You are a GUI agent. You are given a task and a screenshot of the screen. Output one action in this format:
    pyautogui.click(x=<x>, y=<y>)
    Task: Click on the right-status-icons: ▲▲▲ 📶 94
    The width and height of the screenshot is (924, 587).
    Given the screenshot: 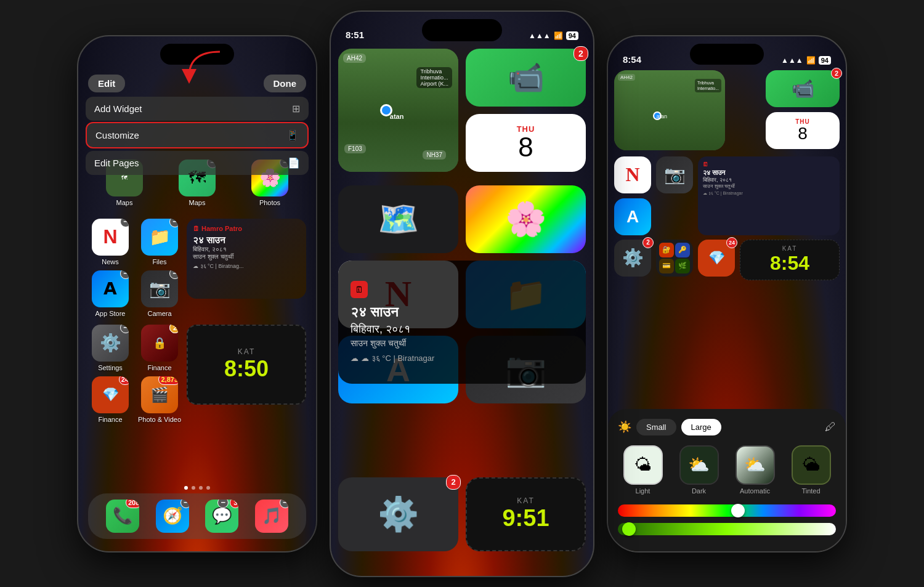 What is the action you would take?
    pyautogui.click(x=806, y=60)
    